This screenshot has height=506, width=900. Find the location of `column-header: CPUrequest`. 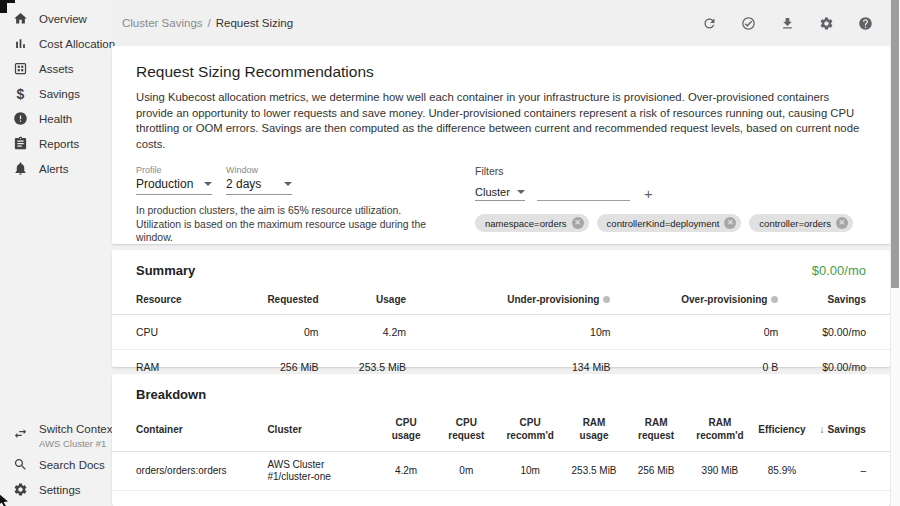

column-header: CPUrequest is located at coordinates (466, 430).